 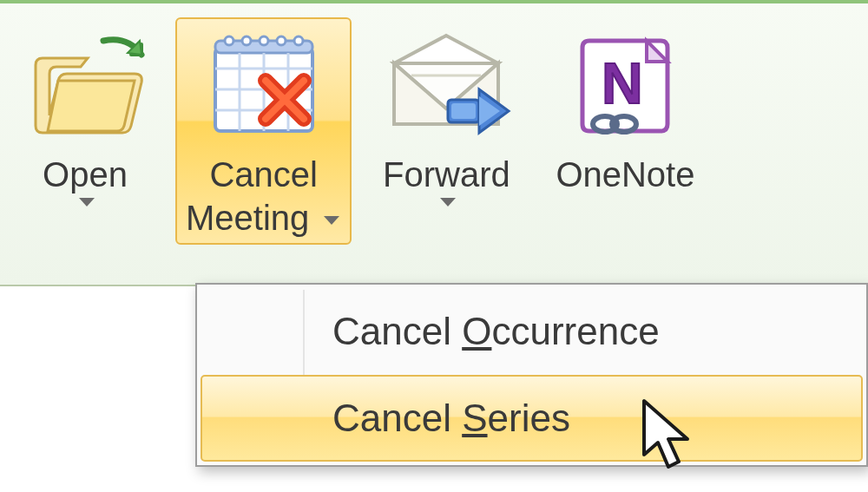 What do you see at coordinates (446, 115) in the screenshot?
I see `forward-button: Forward` at bounding box center [446, 115].